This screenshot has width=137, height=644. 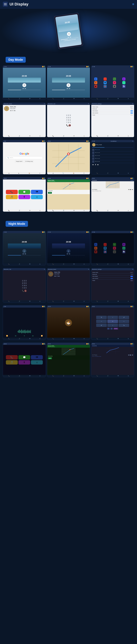 I want to click on app-extra-1: 📱, so click(x=114, y=86).